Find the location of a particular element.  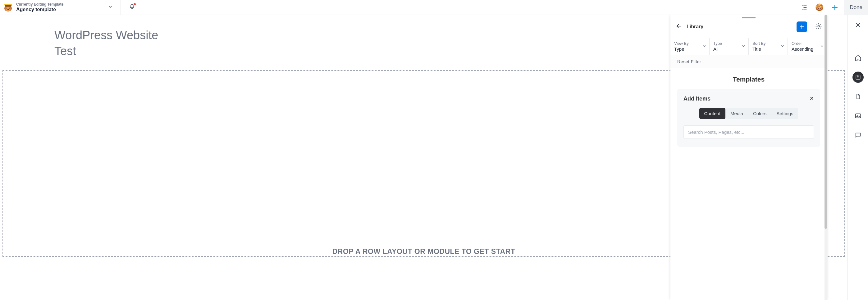

template-name: Agency template is located at coordinates (40, 9).